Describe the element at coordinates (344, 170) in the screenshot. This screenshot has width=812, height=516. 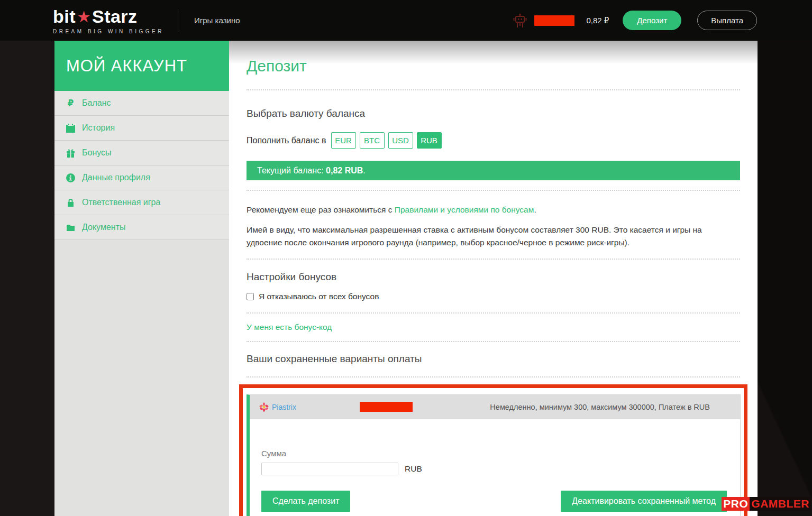
I see `balance-banner-amount: 0,82 RUB` at that location.